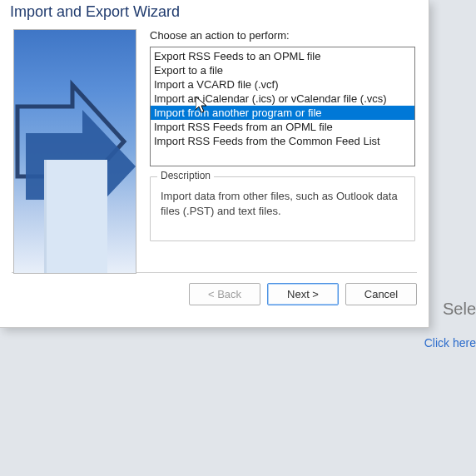  I want to click on description-heading: Description, so click(186, 176).